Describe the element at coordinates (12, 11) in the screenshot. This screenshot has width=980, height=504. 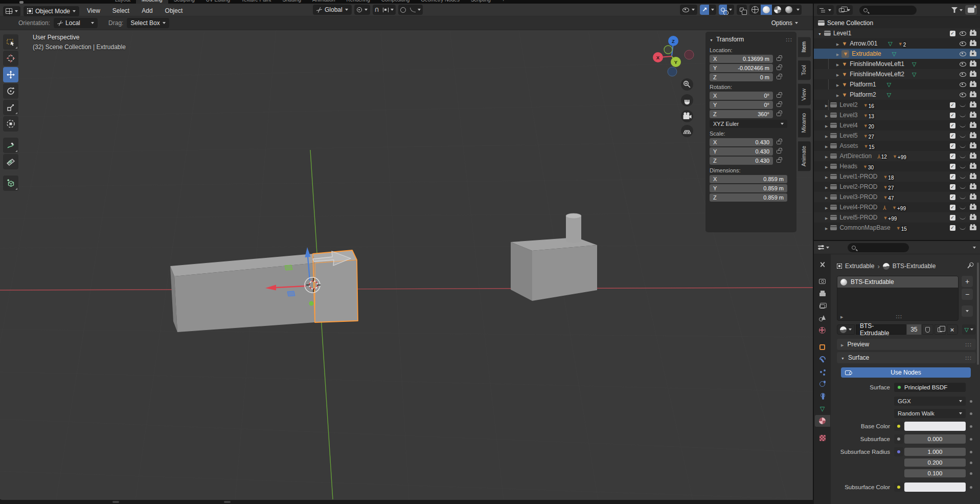
I see `editor-type-button` at that location.